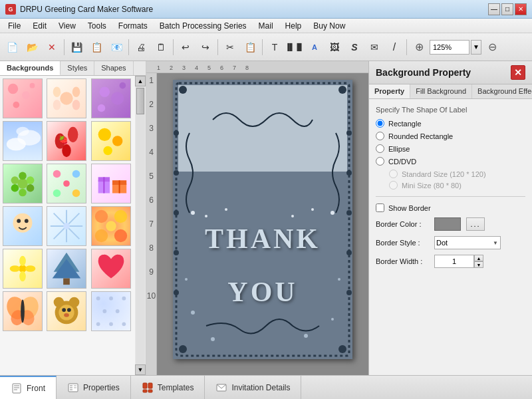 Image resolution: width=532 pixels, height=399 pixels. What do you see at coordinates (275, 47) in the screenshot?
I see `text-button: T` at bounding box center [275, 47].